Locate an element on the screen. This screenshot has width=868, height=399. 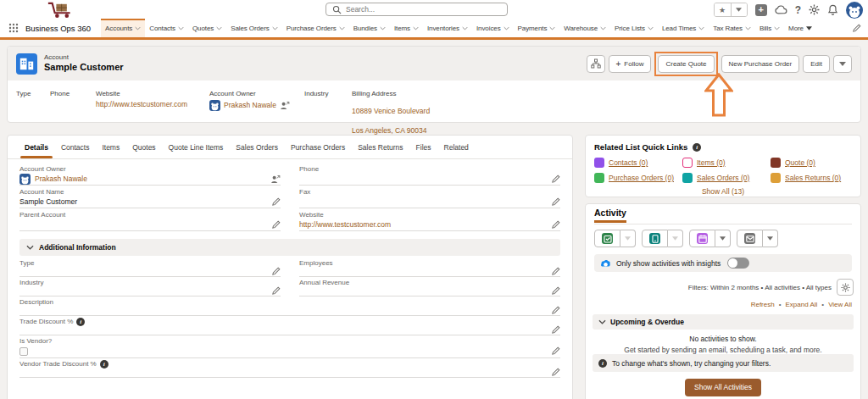
notifications-bell-icon is located at coordinates (832, 10).